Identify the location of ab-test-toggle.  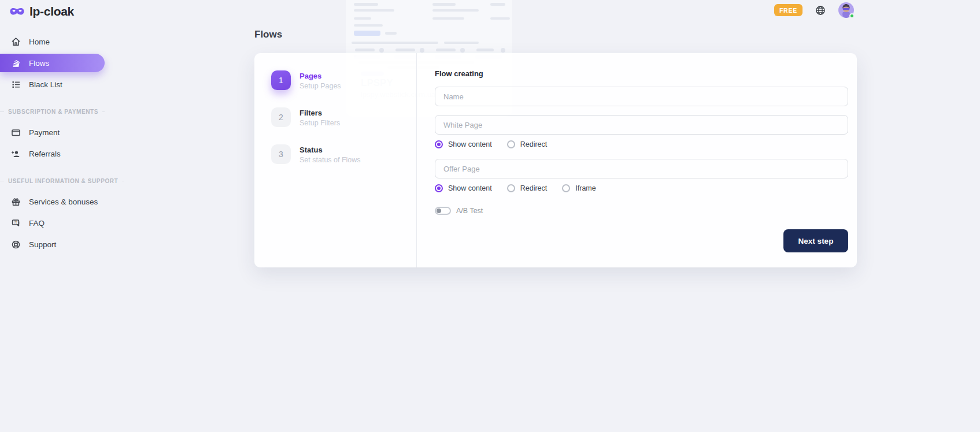
(443, 211).